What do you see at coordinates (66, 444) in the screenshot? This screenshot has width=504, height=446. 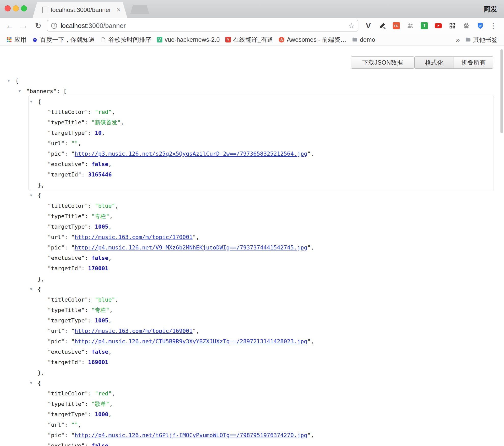 I see `json-key: "exclusive"` at bounding box center [66, 444].